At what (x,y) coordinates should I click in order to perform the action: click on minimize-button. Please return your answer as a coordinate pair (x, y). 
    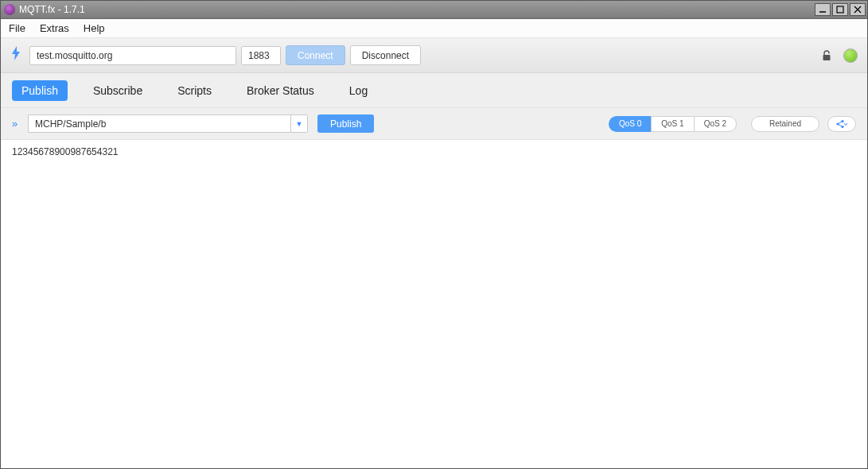
    Looking at the image, I should click on (823, 10).